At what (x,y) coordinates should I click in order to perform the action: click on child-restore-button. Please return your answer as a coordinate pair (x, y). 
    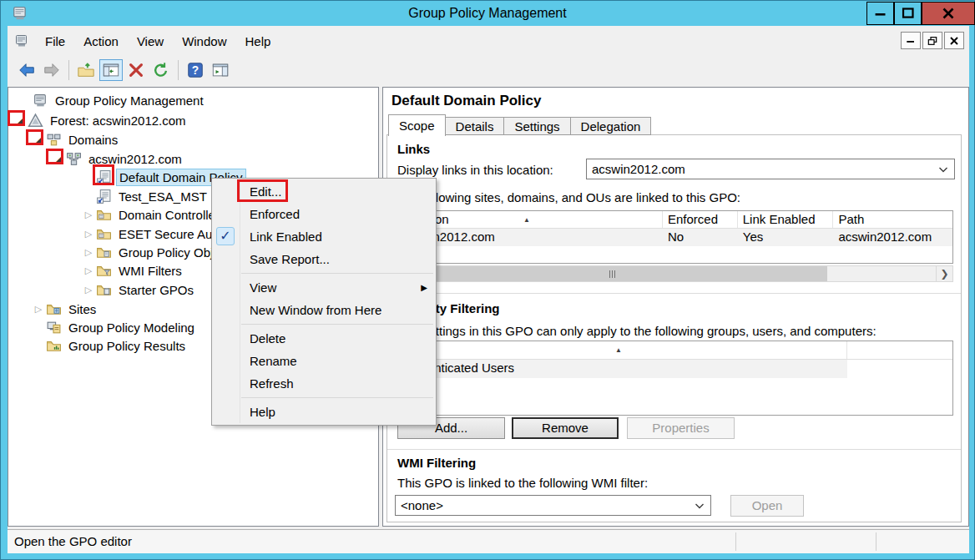
    Looking at the image, I should click on (932, 40).